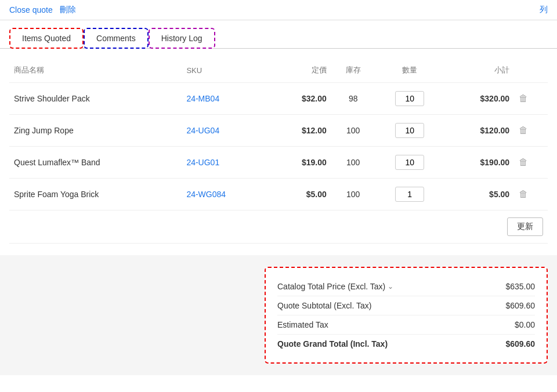 This screenshot has width=557, height=392. What do you see at coordinates (225, 72) in the screenshot?
I see `col-header-sku: SKU` at bounding box center [225, 72].